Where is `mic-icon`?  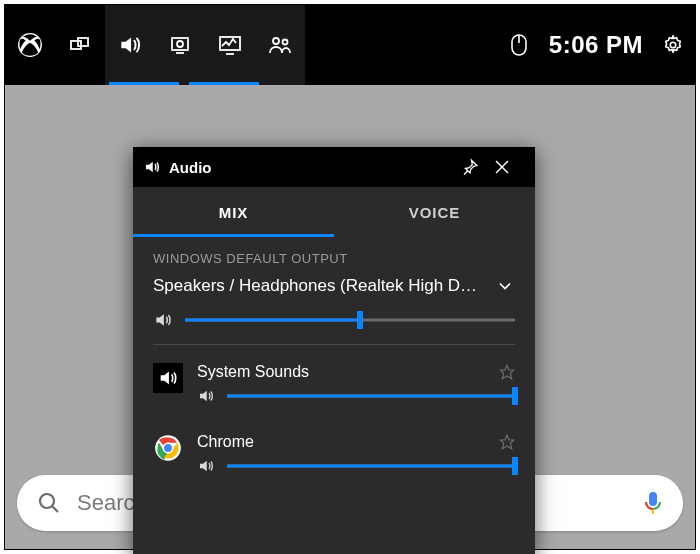 mic-icon is located at coordinates (653, 503).